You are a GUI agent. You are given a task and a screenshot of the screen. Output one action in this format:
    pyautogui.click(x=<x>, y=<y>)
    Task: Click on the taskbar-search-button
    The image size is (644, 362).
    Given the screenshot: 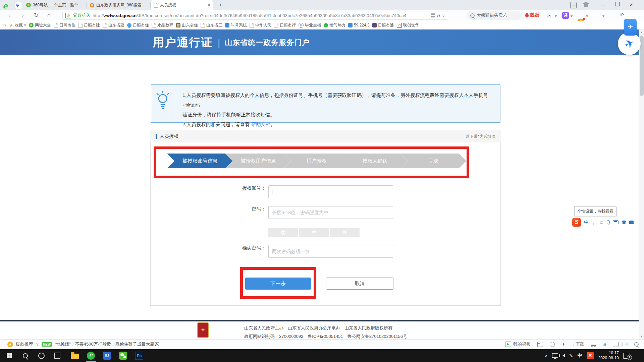 What is the action you would take?
    pyautogui.click(x=25, y=356)
    